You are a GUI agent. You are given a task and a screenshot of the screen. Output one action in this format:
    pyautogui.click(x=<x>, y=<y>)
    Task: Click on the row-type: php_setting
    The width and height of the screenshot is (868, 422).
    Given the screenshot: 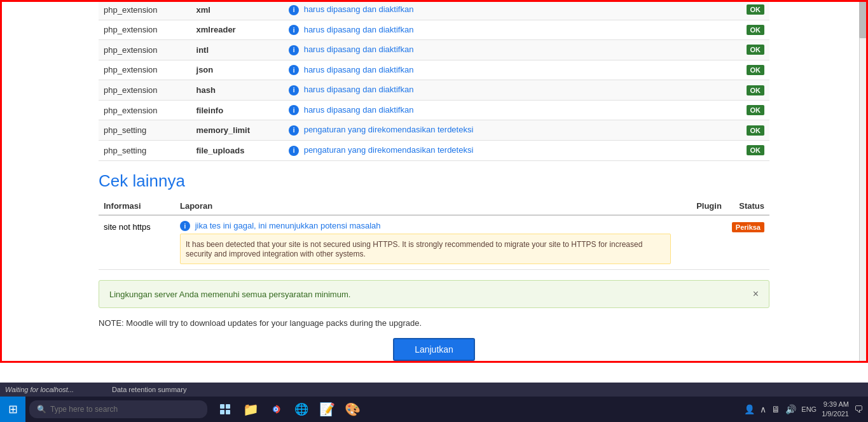 What is the action you would take?
    pyautogui.click(x=145, y=150)
    